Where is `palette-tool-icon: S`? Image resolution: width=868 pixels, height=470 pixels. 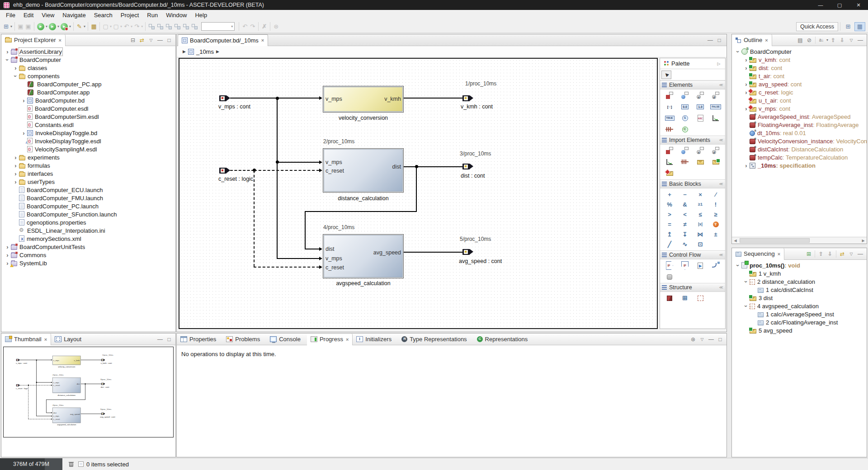
palette-tool-icon: S is located at coordinates (685, 118).